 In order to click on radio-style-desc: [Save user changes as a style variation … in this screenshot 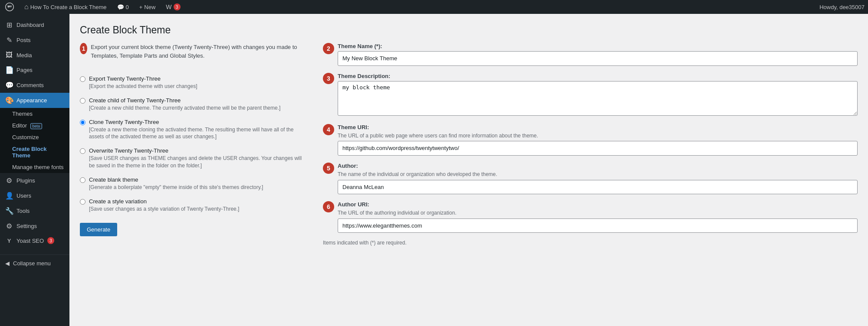, I will do `click(164, 209)`.